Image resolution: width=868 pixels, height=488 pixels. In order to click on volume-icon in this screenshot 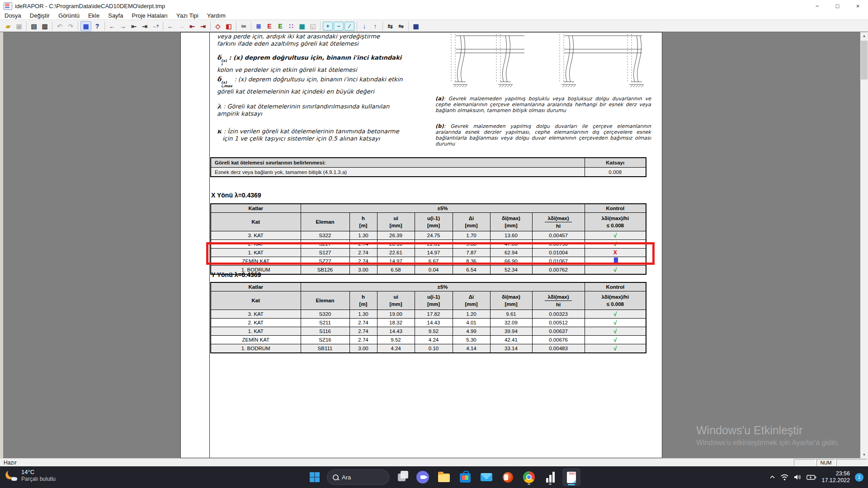, I will do `click(797, 477)`.